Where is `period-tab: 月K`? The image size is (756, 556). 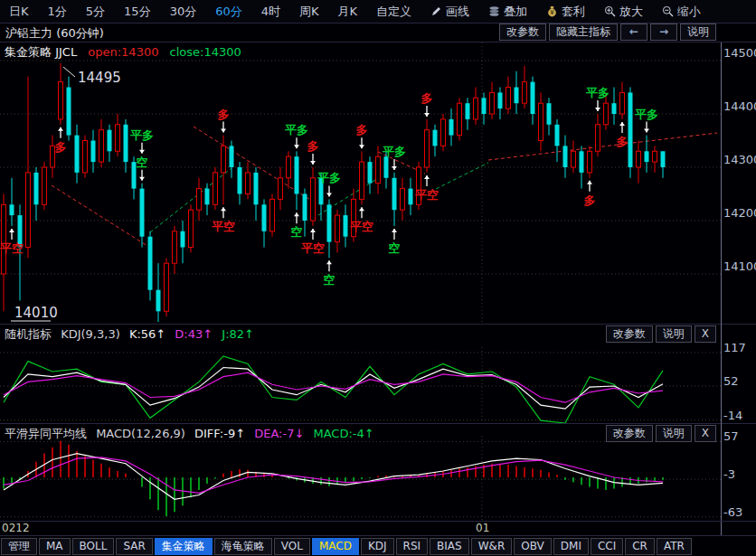
period-tab: 月K is located at coordinates (348, 12).